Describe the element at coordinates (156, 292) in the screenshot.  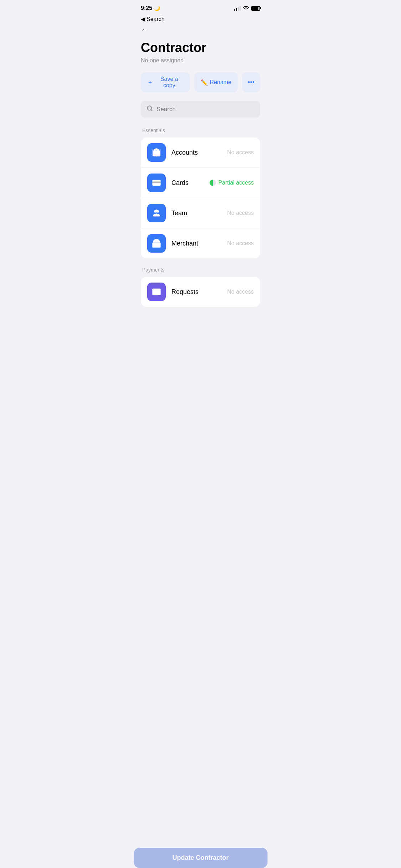
I see `requests-icon` at that location.